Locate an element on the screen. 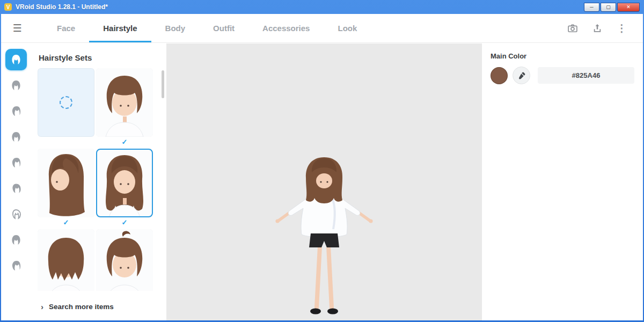 This screenshot has width=644, height=322. hamburger-menu-icon: ☰ is located at coordinates (17, 28).